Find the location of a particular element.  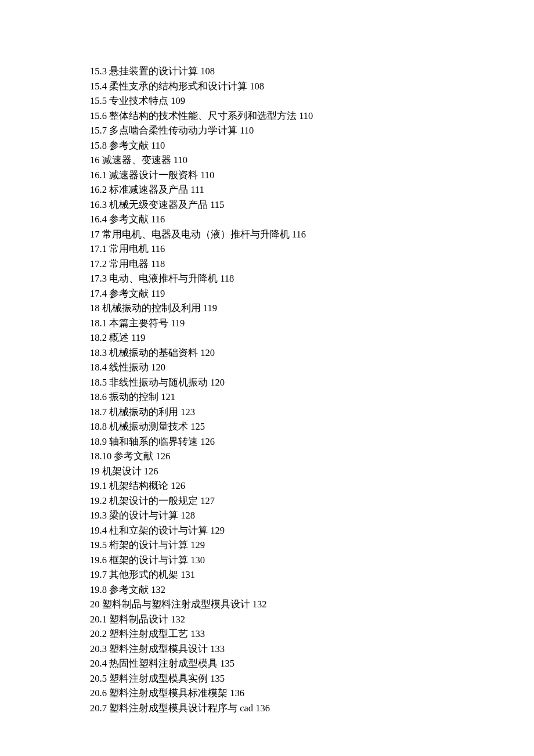

toc-title: 专业技术特点 is located at coordinates (139, 101).